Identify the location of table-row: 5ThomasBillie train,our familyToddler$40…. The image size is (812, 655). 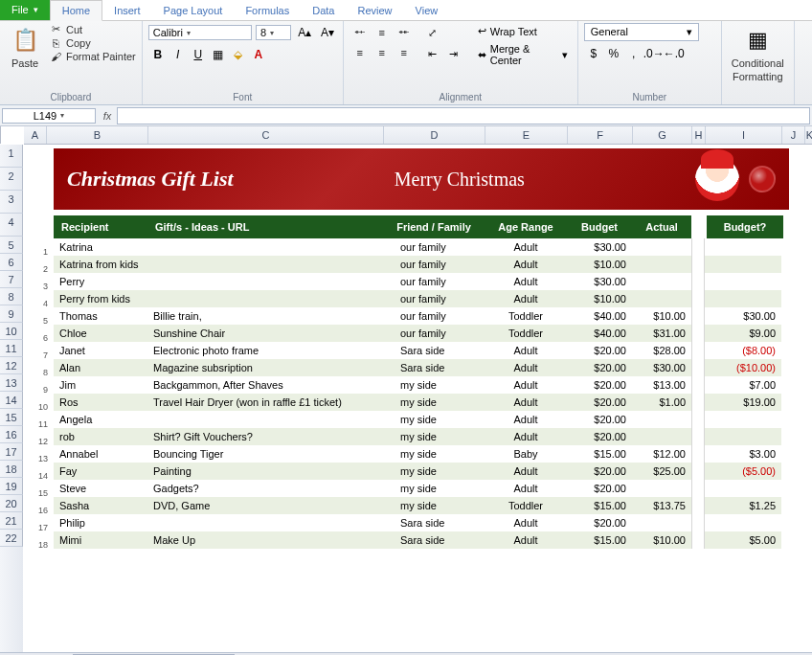
(417, 316).